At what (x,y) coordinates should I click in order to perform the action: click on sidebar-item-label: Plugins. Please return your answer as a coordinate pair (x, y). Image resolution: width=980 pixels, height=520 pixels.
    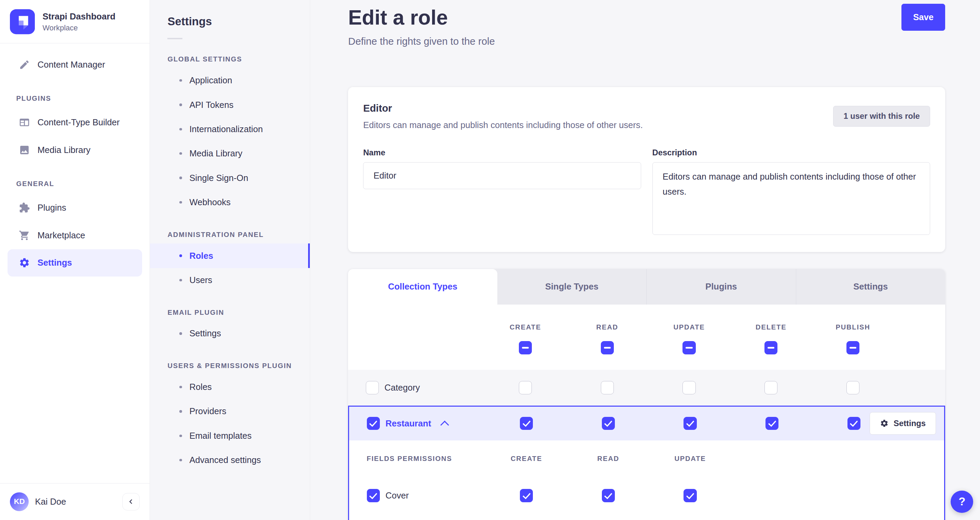
    Looking at the image, I should click on (52, 208).